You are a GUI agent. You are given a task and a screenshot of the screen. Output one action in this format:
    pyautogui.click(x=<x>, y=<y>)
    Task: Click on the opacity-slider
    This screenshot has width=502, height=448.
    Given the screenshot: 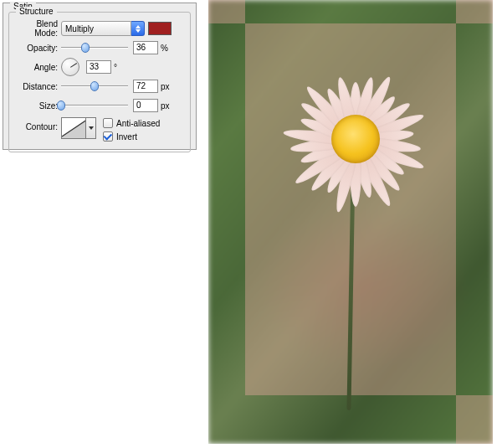 What is the action you would take?
    pyautogui.click(x=95, y=48)
    